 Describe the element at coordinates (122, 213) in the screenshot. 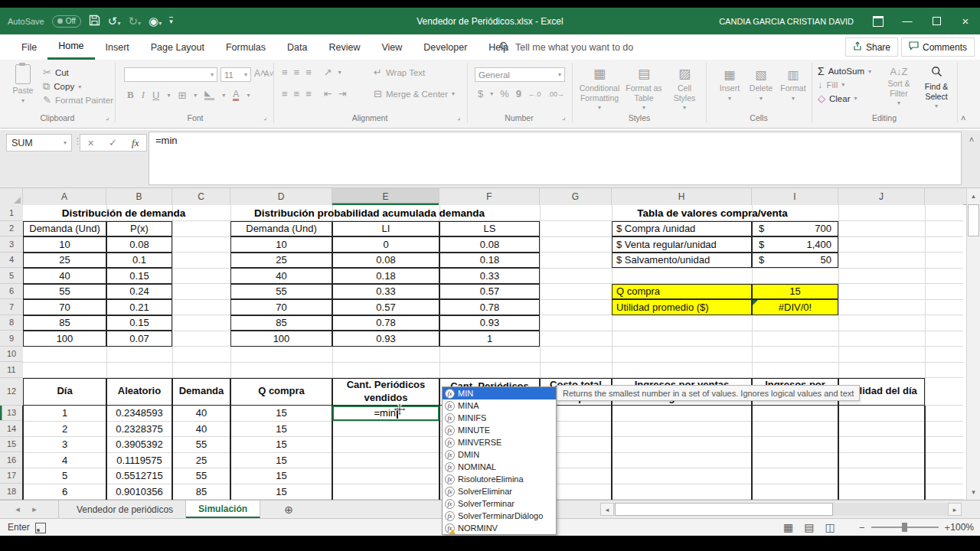

I see `demand-table-title: Distribución de demanda` at that location.